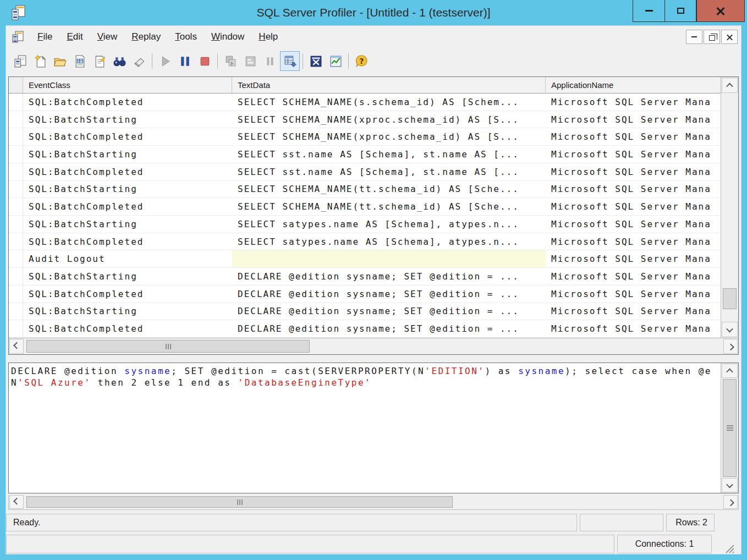 Image resolution: width=747 pixels, height=560 pixels. I want to click on clear-trace-button, so click(139, 61).